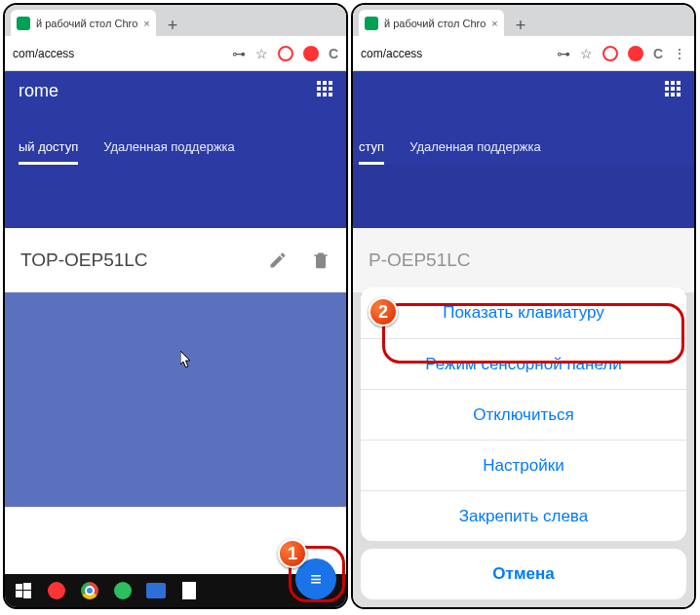 The width and height of the screenshot is (700, 615). What do you see at coordinates (120, 567) in the screenshot?
I see `footer-link-privacy: Конфиденциальность` at bounding box center [120, 567].